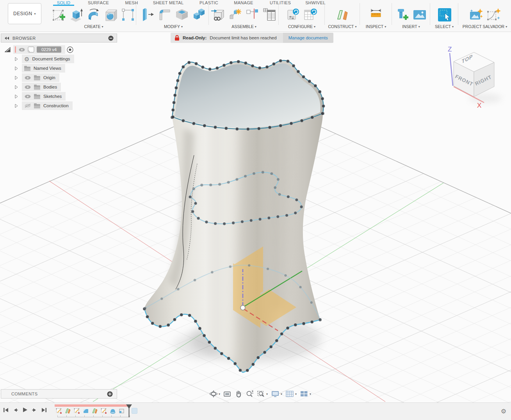 Image resolution: width=511 pixels, height=420 pixels. Describe the element at coordinates (199, 15) in the screenshot. I see `combine-icon` at that location.